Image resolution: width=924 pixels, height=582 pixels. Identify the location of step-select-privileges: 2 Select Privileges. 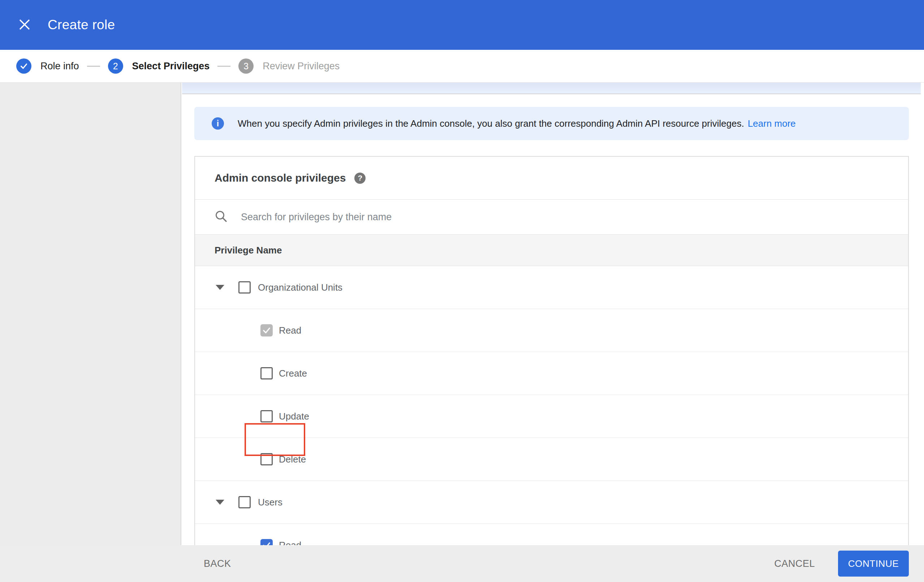
(159, 66).